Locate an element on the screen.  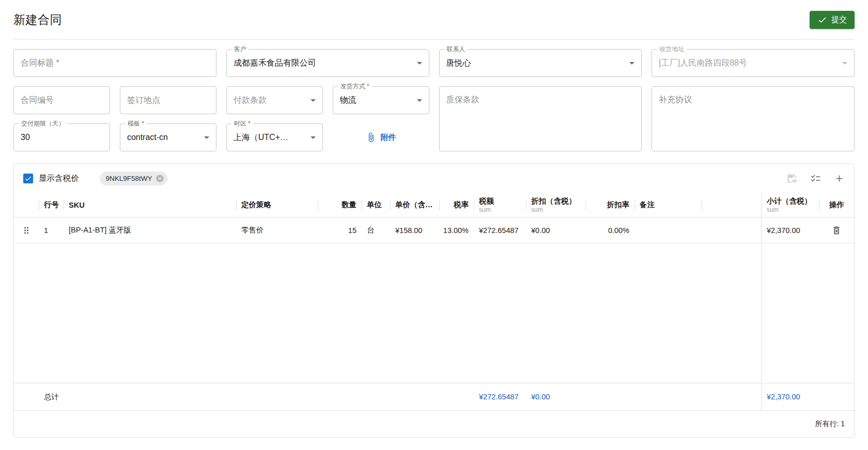
template-label: 模板 * is located at coordinates (136, 124).